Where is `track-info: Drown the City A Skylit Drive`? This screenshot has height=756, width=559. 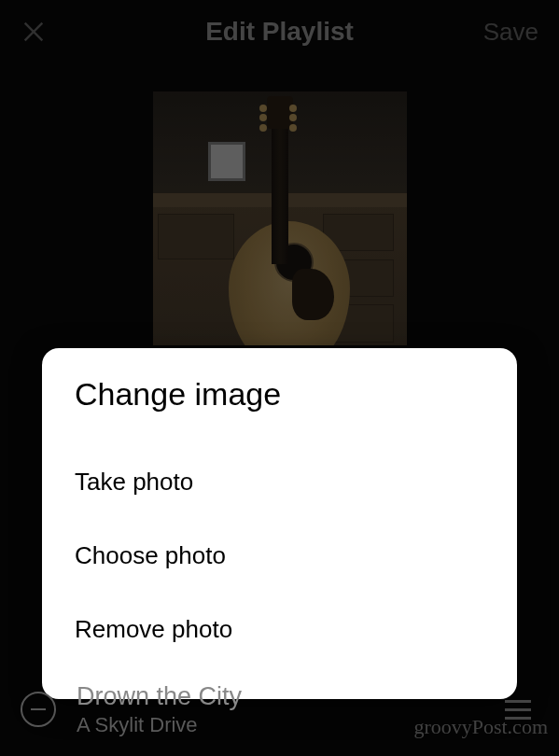
track-info: Drown the City A Skylit Drive is located at coordinates (287, 709).